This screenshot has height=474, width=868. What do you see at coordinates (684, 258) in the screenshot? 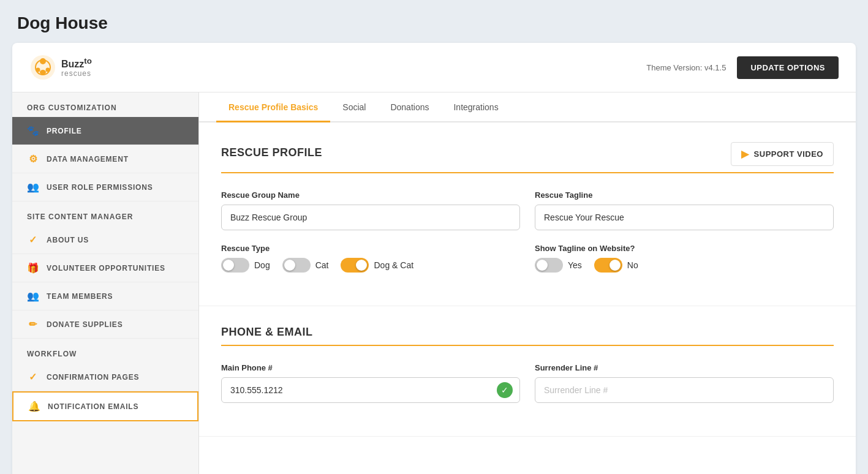
I see `show-tagline-group: Show Tagline on Website? Yes No` at bounding box center [684, 258].